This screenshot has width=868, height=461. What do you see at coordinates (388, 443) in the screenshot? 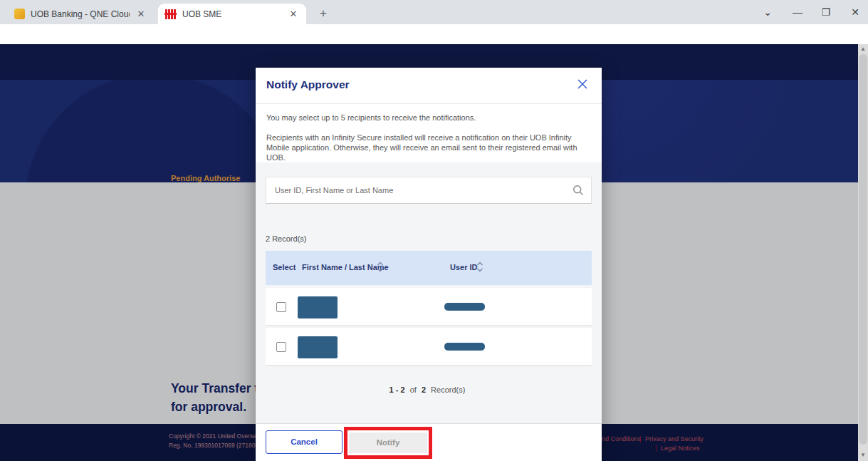
I see `notify-button: Notify` at bounding box center [388, 443].